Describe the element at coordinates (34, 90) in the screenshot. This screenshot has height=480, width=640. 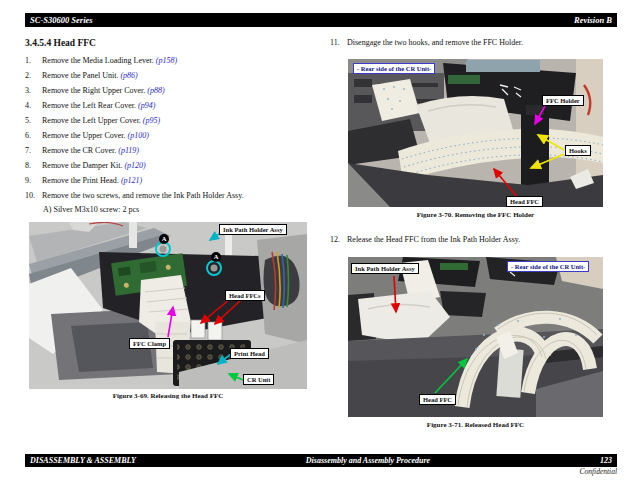
I see `step-number: 3.` at that location.